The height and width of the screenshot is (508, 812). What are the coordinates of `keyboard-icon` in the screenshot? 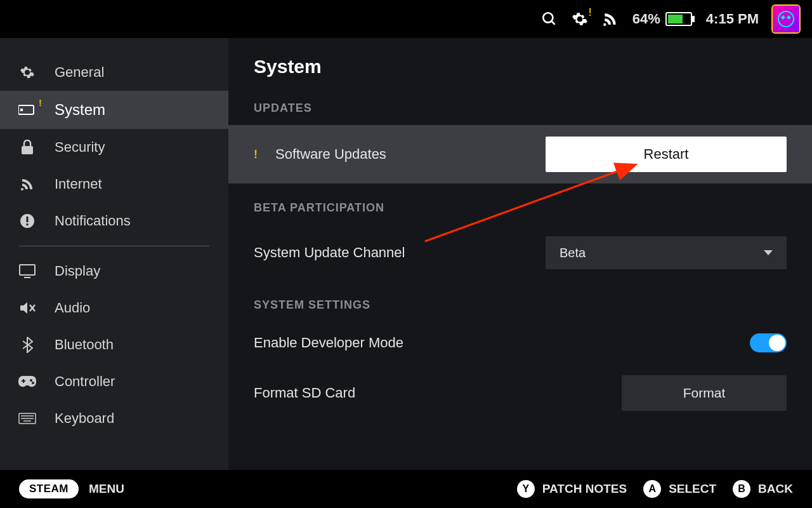 It's located at (27, 418).